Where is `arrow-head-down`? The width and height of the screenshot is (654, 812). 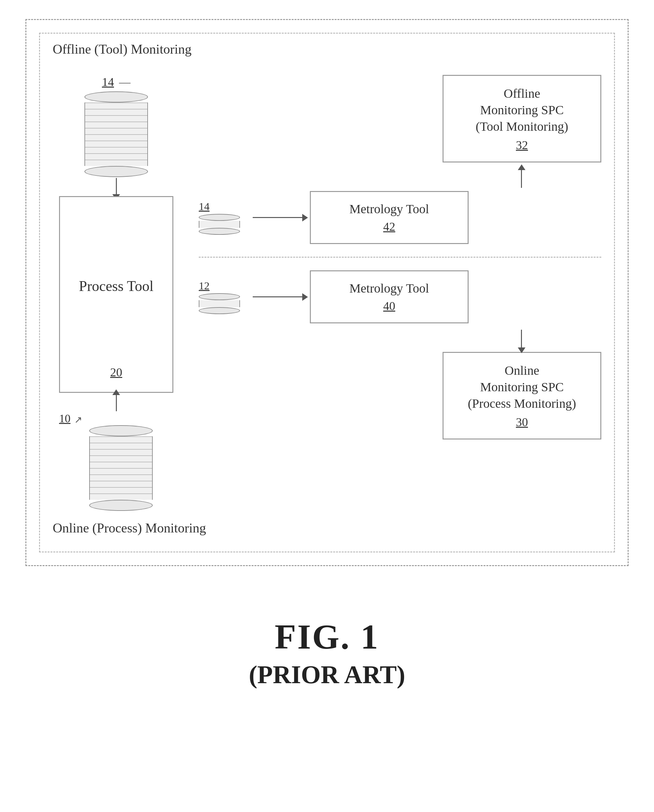
arrow-head-down is located at coordinates (521, 350).